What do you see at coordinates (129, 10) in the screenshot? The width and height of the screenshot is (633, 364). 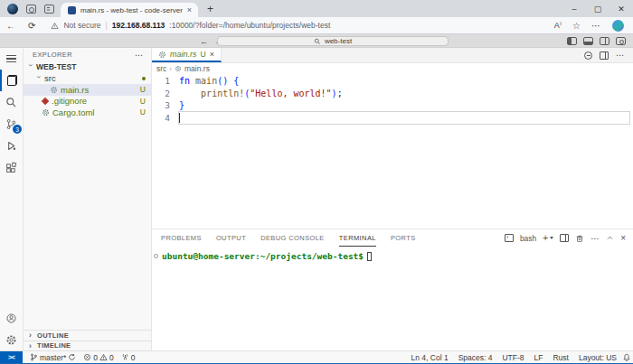 I see `browser-tab: main.rs - web-test - code-server ×` at bounding box center [129, 10].